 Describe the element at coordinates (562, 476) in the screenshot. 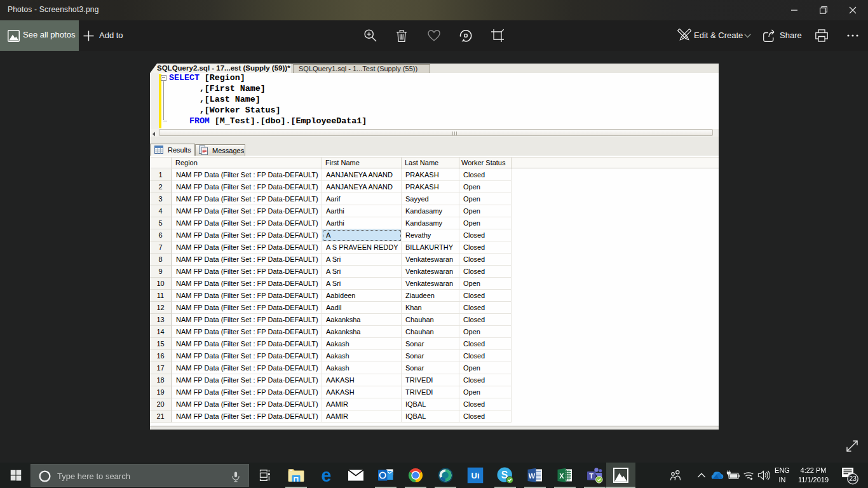

I see `svg-text: X` at that location.